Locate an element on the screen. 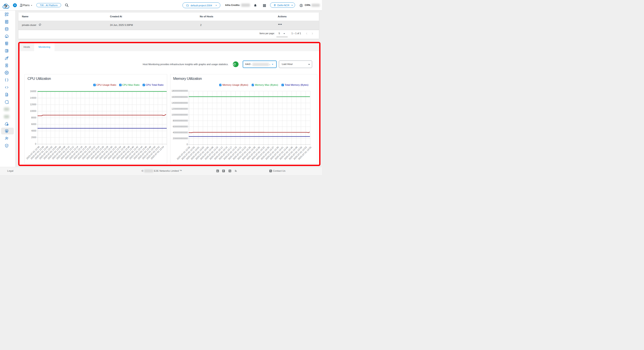 The width and height of the screenshot is (644, 350). svg-text: 16000 is located at coordinates (33, 91).